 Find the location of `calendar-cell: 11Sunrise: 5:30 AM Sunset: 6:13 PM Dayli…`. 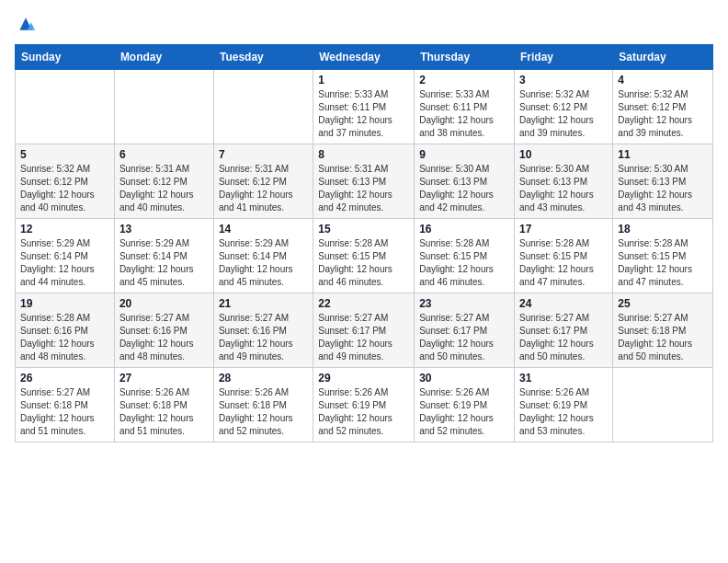

calendar-cell: 11Sunrise: 5:30 AM Sunset: 6:13 PM Dayli… is located at coordinates (664, 182).